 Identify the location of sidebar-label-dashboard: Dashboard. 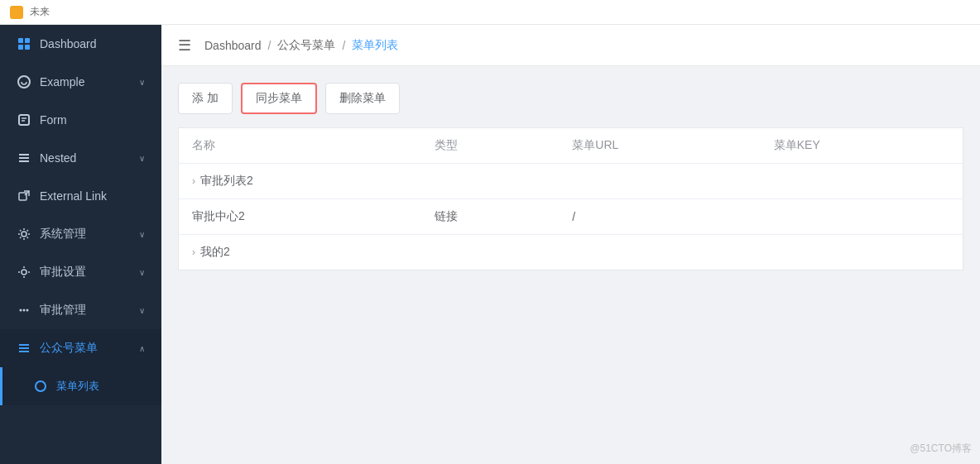
(93, 44).